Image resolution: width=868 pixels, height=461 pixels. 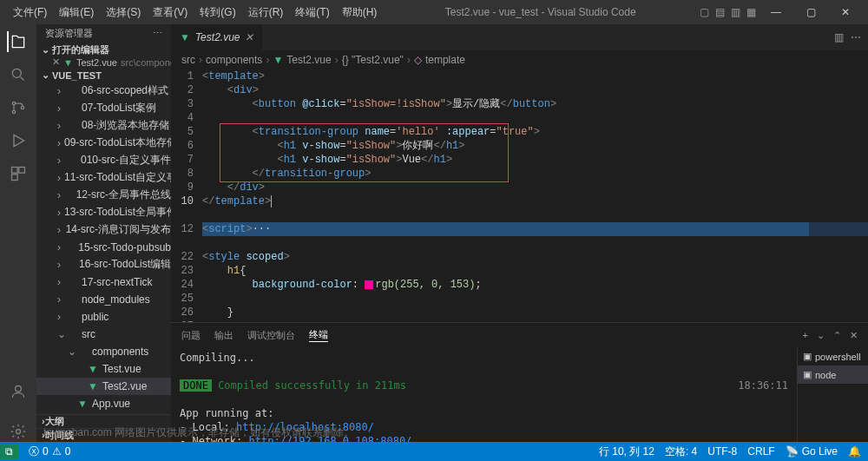 What do you see at coordinates (104, 435) in the screenshot?
I see `timeline-section: ›时间线` at bounding box center [104, 435].